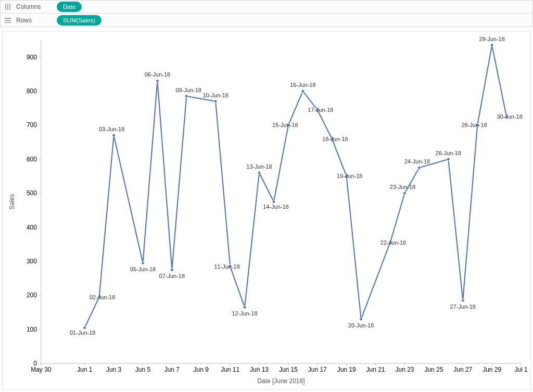 The width and height of the screenshot is (533, 392). I want to click on point-label: 15-Jun-18, so click(285, 125).